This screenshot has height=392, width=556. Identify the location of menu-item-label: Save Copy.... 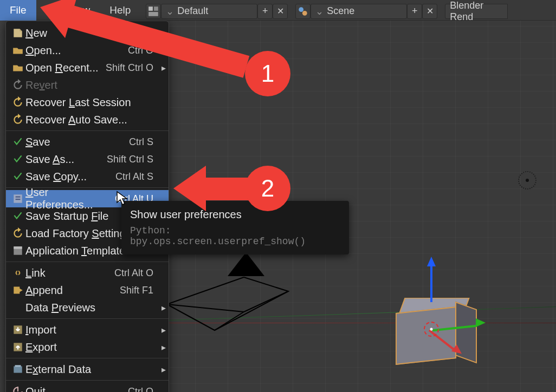
(70, 177).